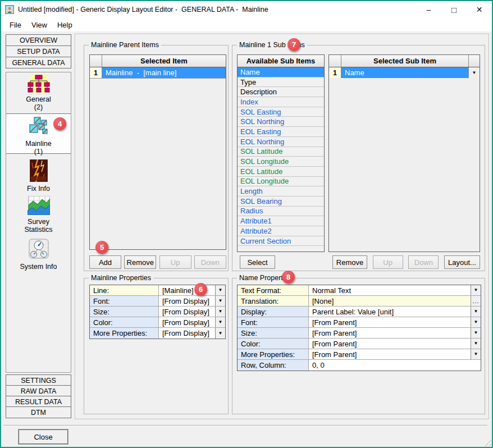 Image resolution: width=493 pixels, height=448 pixels. What do you see at coordinates (281, 112) in the screenshot?
I see `list-item: SOL Easting` at bounding box center [281, 112].